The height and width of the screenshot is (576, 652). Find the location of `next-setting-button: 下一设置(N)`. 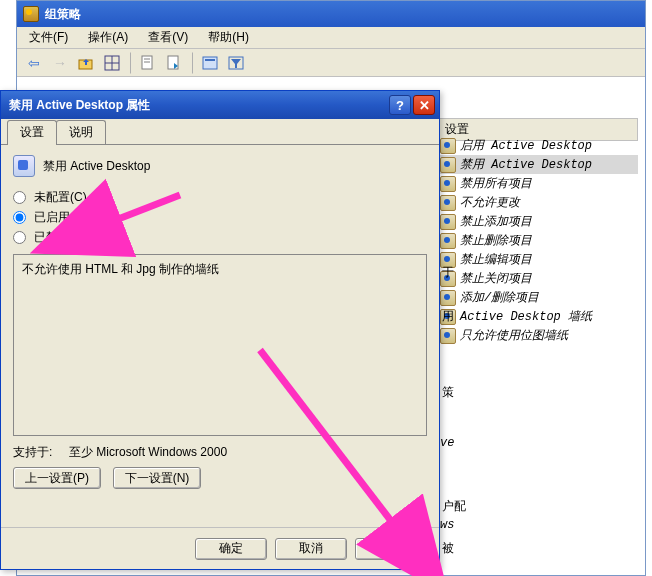

next-setting-button: 下一设置(N) is located at coordinates (157, 478).